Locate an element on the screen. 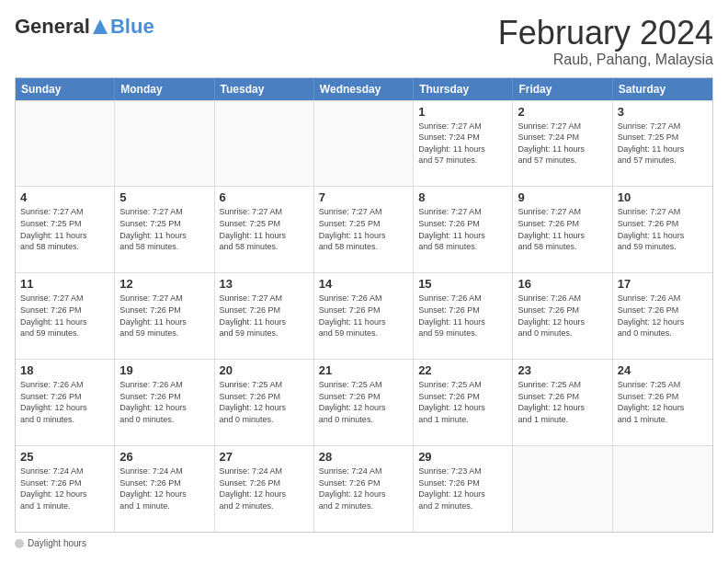  cal-cell-3-1: 19Sunrise: 7:26 AM Sunset: 7:26 PM Dayli… is located at coordinates (165, 403).